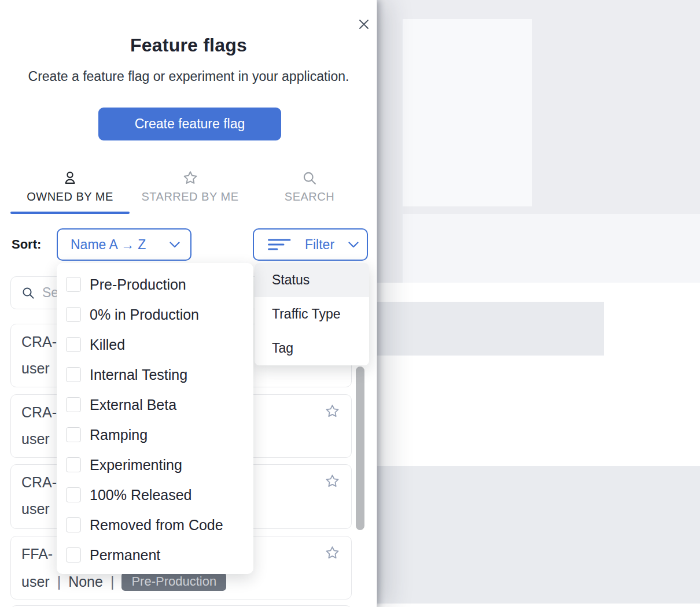 The image size is (700, 607). What do you see at coordinates (145, 314) in the screenshot?
I see `option-label: 0% in Production` at bounding box center [145, 314].